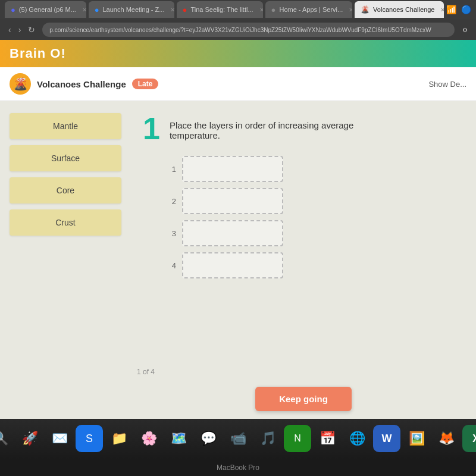 The width and height of the screenshot is (476, 476). What do you see at coordinates (283, 127) in the screenshot?
I see `question-text: Place the layers in order of increasing …` at bounding box center [283, 127].